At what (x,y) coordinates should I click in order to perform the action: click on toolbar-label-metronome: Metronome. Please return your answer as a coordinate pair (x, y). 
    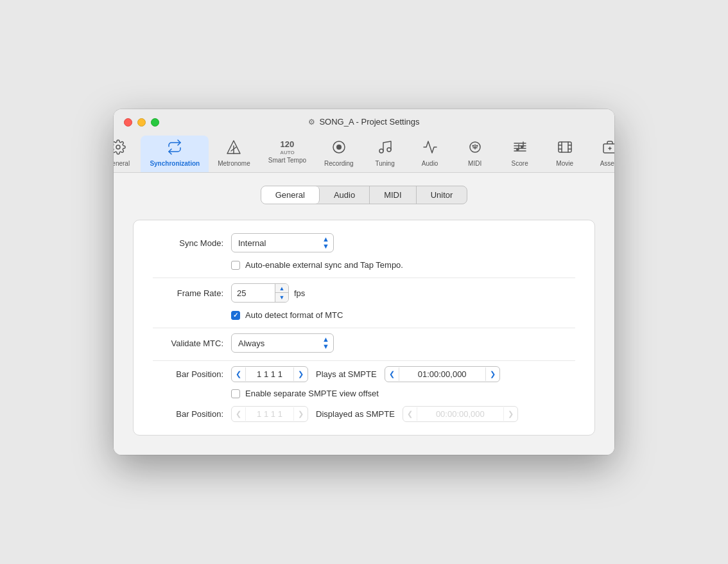
    Looking at the image, I should click on (234, 163).